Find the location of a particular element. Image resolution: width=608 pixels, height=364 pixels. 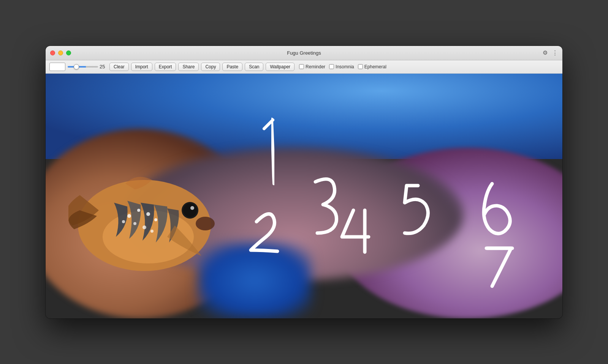

insomnia-checkbox is located at coordinates (331, 67).